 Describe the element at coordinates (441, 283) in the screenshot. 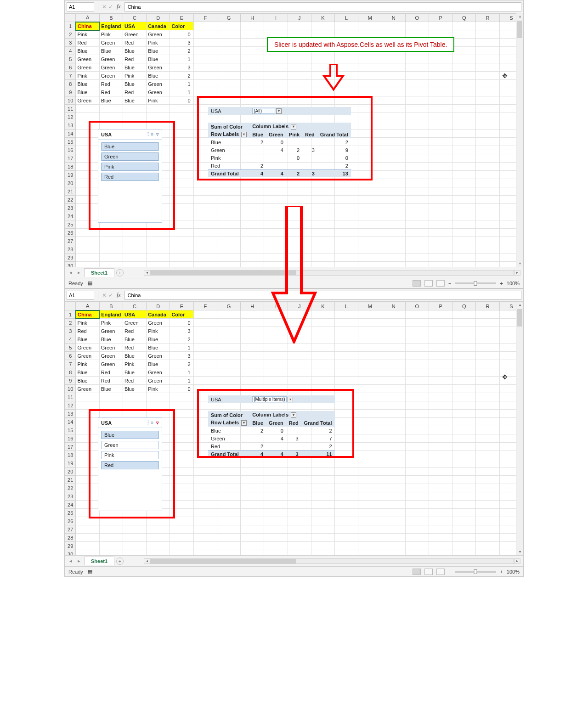

I see `view-page-break-button` at that location.